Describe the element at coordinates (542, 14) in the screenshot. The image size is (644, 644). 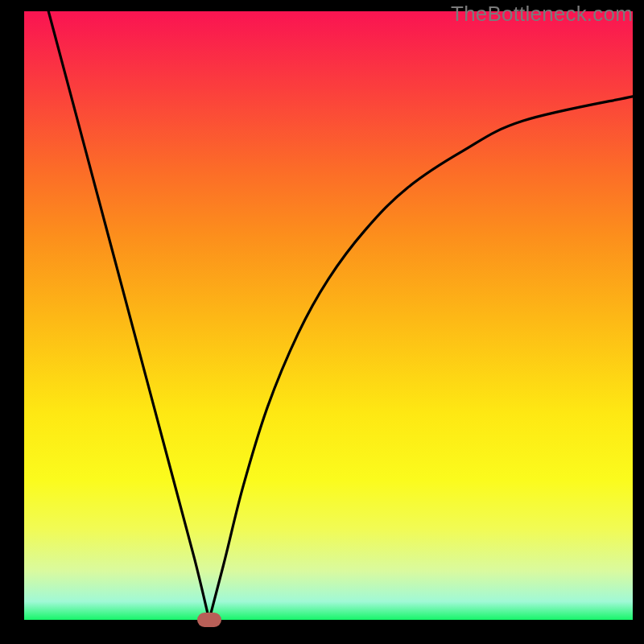
I see `watermark-text: TheBottleneck.com` at that location.